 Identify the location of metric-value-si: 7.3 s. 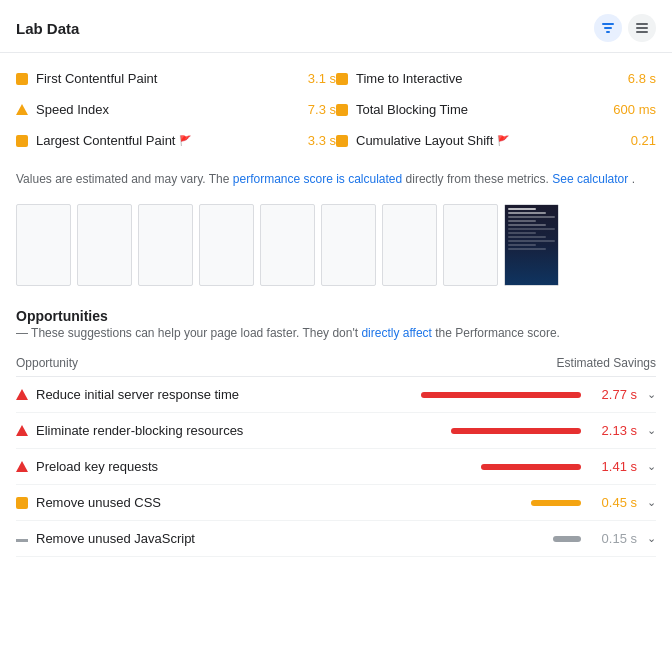
(322, 110).